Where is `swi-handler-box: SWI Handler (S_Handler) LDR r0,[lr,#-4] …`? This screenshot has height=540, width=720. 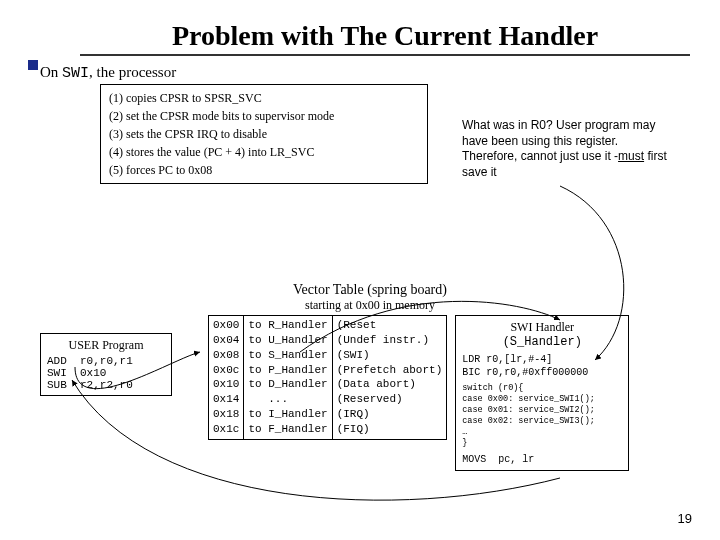
swi-handler-box: SWI Handler (S_Handler) LDR r0,[lr,#-4] … is located at coordinates (542, 393).